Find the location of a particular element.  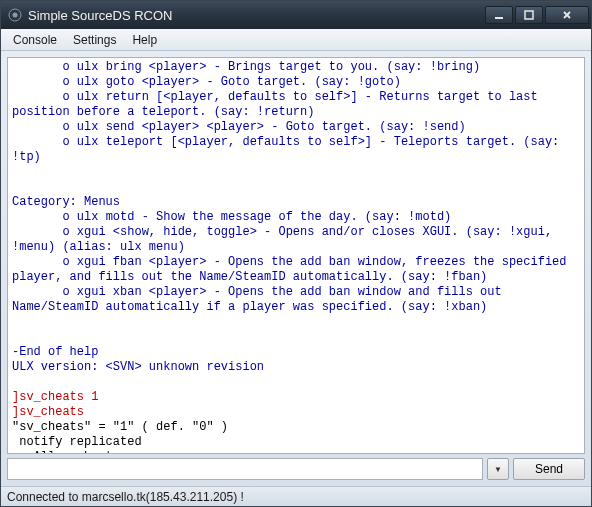

console-line: ]sv_cheats 1 is located at coordinates (296, 398).